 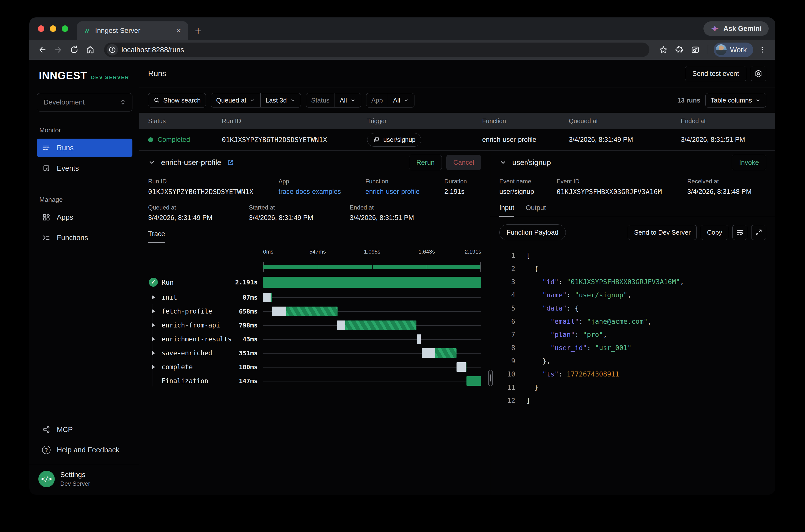 I want to click on reload-icon, so click(x=74, y=50).